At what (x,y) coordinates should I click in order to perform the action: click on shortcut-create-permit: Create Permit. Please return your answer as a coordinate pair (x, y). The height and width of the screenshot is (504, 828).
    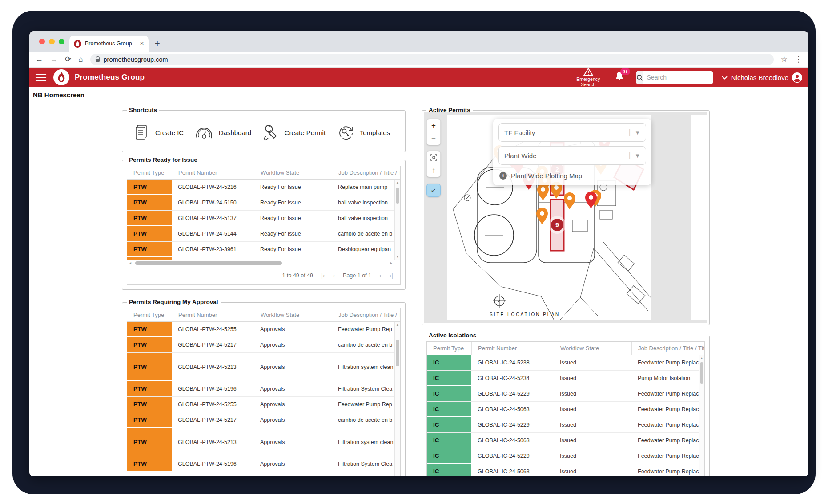
    Looking at the image, I should click on (294, 132).